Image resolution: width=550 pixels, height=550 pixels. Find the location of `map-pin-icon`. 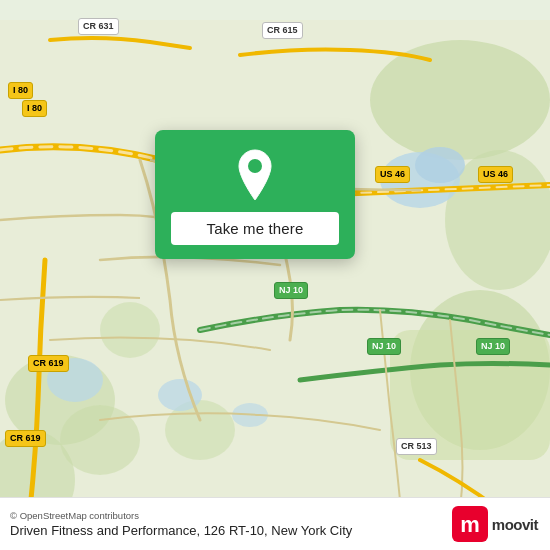

map-pin-icon is located at coordinates (255, 175).